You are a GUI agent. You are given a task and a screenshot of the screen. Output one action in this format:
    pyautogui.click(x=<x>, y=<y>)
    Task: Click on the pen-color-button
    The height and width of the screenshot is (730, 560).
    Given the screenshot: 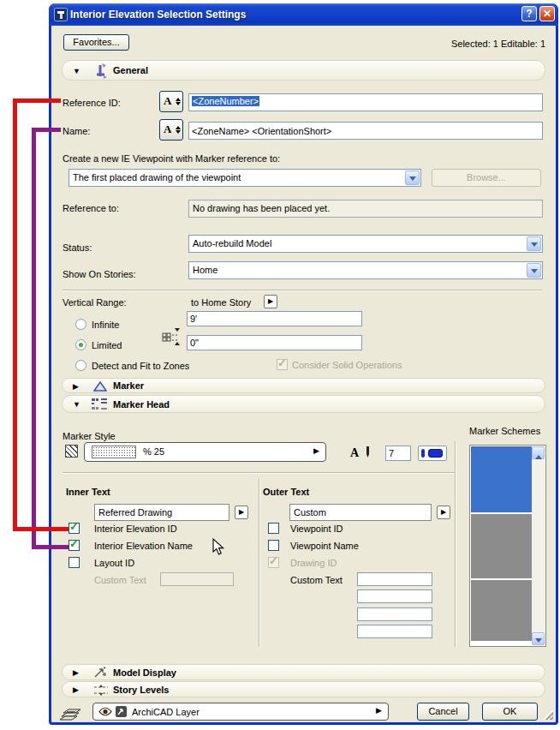 What is the action you would take?
    pyautogui.click(x=432, y=453)
    